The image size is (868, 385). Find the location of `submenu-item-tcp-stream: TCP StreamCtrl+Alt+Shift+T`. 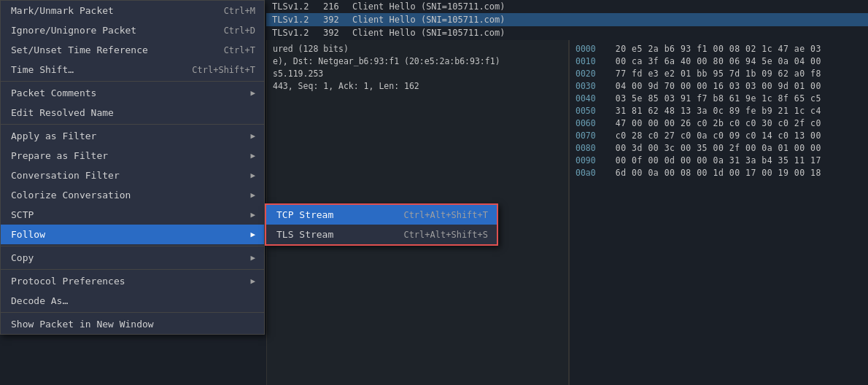

submenu-item-tcp-stream: TCP StreamCtrl+Alt+Shift+T is located at coordinates (381, 214).